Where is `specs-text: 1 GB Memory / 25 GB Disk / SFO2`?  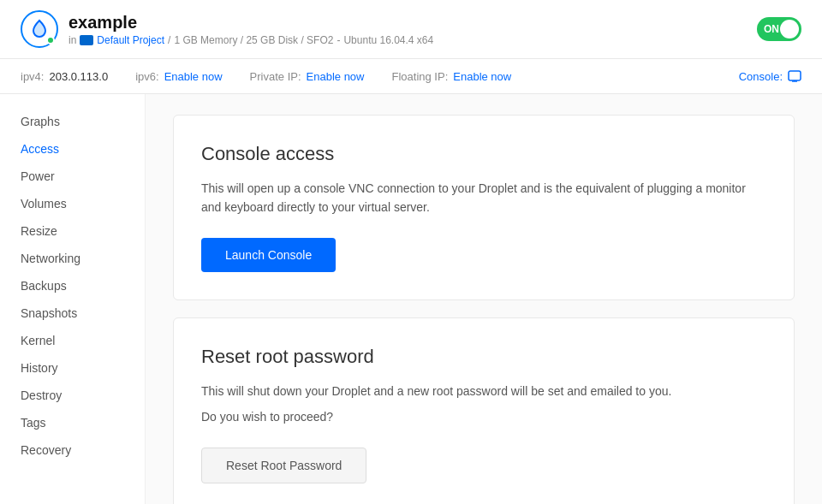 specs-text: 1 GB Memory / 25 GB Disk / SFO2 is located at coordinates (253, 40).